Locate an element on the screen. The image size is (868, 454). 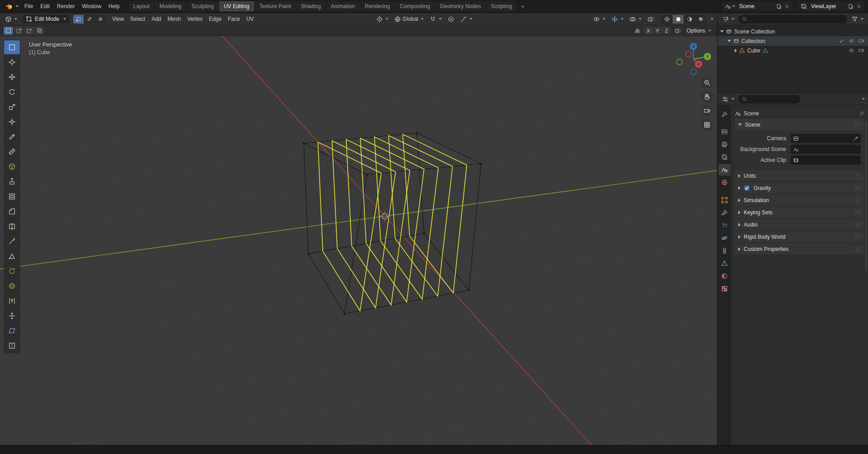
tool-extrude is located at coordinates (12, 182).